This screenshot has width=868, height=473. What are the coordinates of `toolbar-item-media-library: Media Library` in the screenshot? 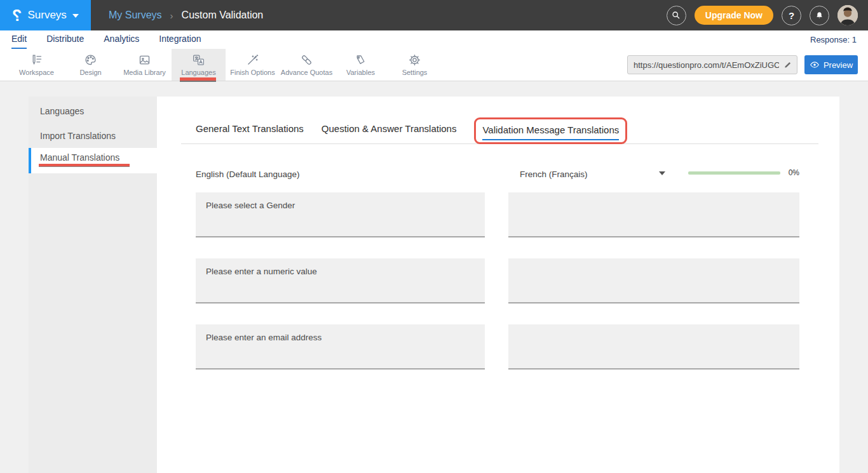 It's located at (145, 65).